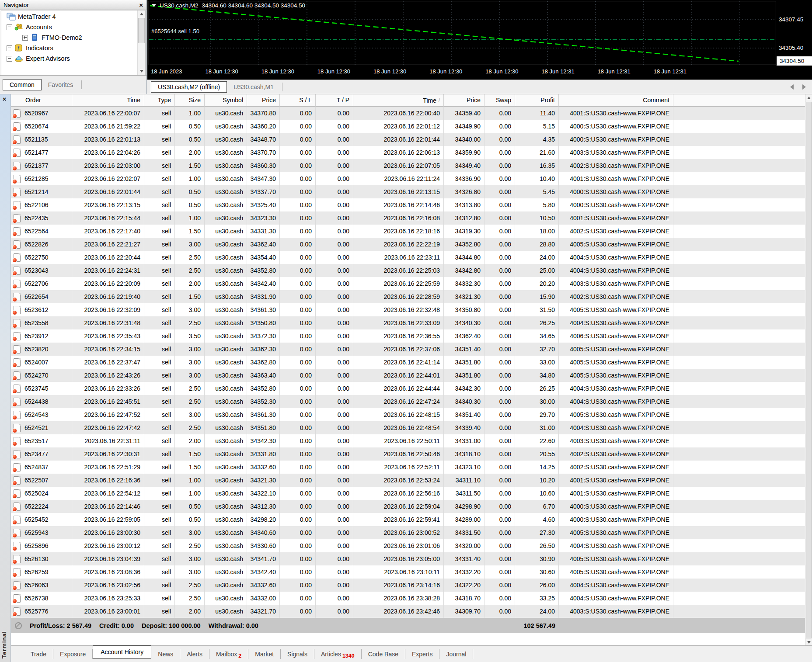  What do you see at coordinates (108, 101) in the screenshot?
I see `column-header-open-time: Time` at bounding box center [108, 101].